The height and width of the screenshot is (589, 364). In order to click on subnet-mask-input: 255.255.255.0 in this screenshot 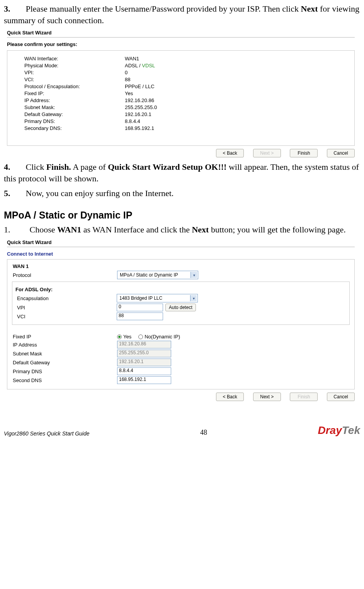, I will do `click(144, 353)`.